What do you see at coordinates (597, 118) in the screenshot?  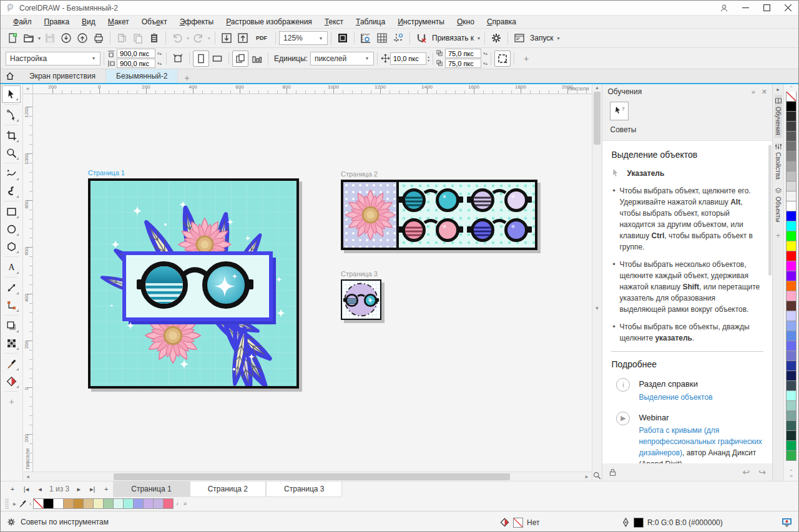 I see `vertical-scroll-thumb` at bounding box center [597, 118].